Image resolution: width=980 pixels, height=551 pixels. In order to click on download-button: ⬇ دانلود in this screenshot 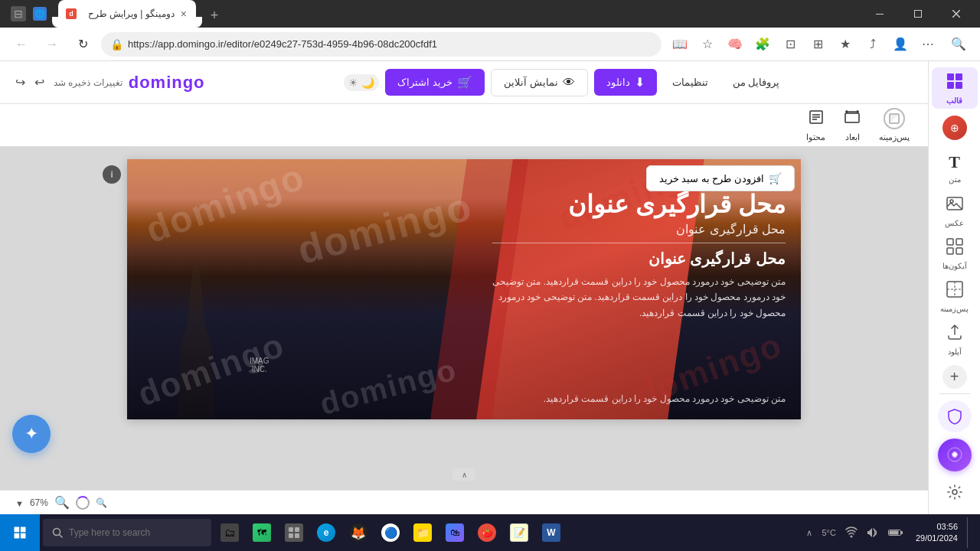, I will do `click(626, 83)`.